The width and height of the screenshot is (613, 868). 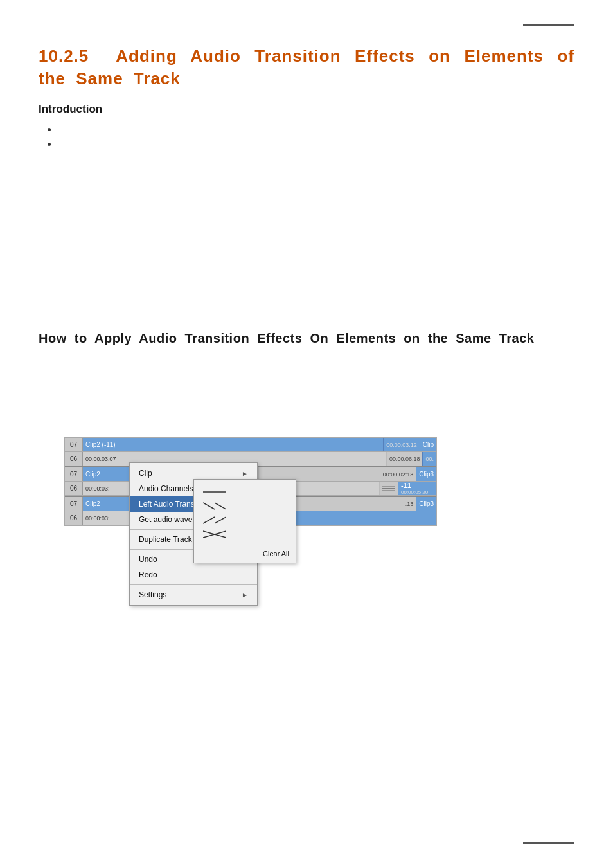 What do you see at coordinates (417, 489) in the screenshot?
I see `clip3-vol-2: -11 00:00:05:20` at bounding box center [417, 489].